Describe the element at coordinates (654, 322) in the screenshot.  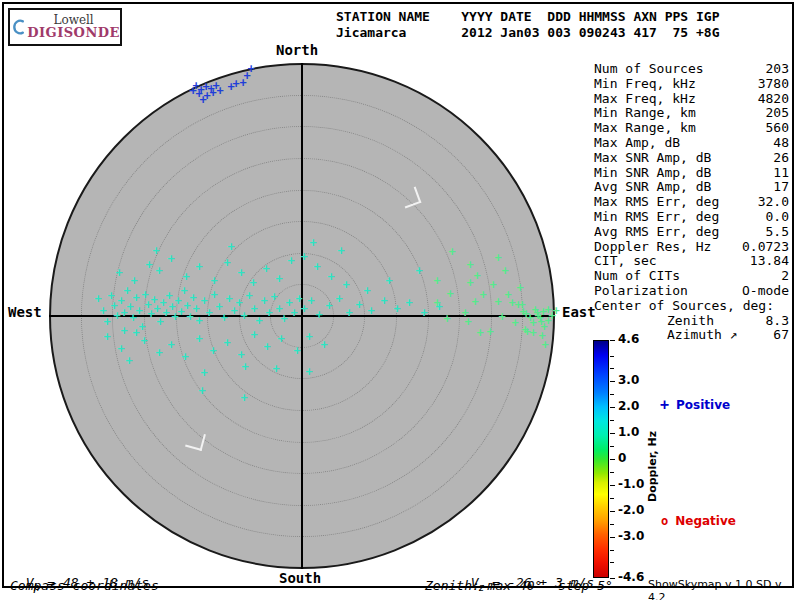
I see `stat-label: Zenith` at that location.